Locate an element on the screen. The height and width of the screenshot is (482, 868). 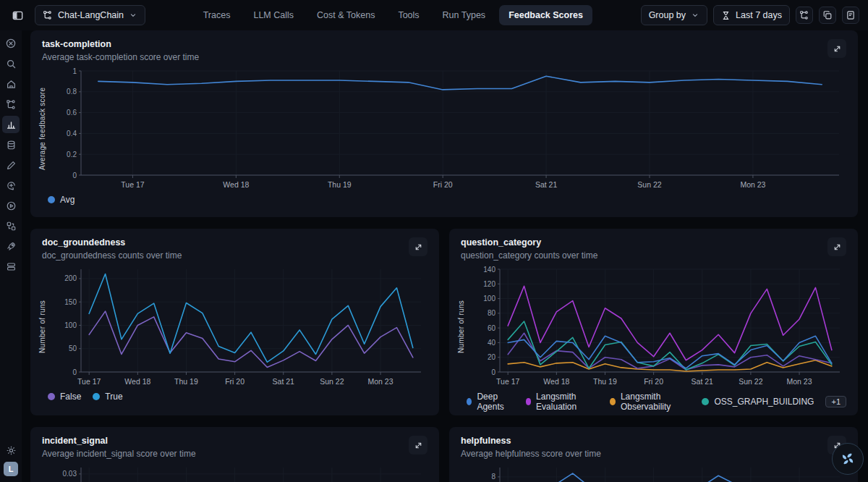
sidebar-item-home is located at coordinates (11, 84).